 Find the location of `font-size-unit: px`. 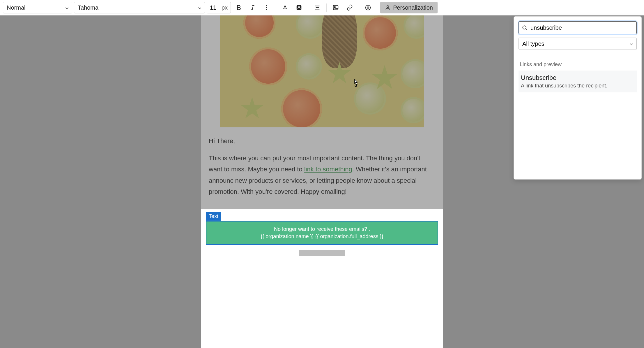

font-size-unit: px is located at coordinates (225, 8).